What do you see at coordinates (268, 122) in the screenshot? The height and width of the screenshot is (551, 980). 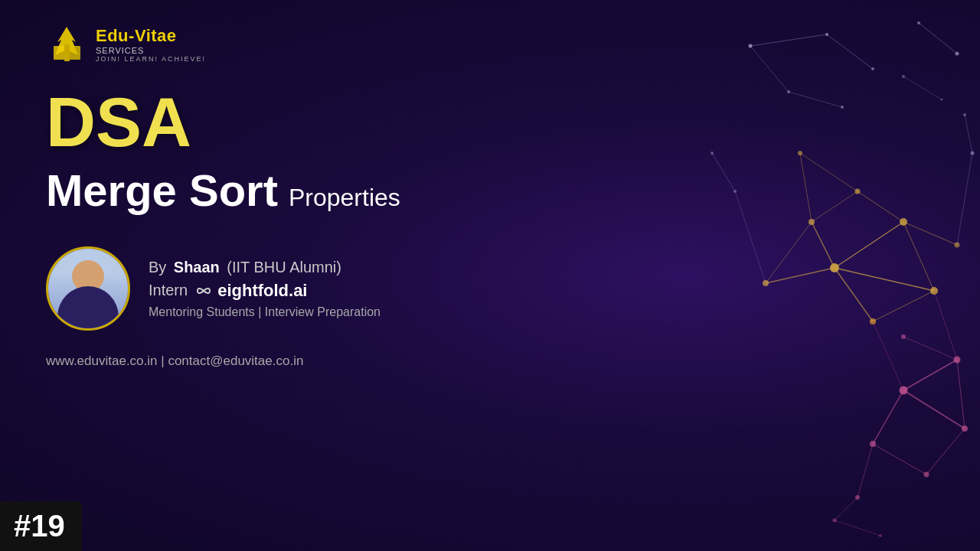 I see `dsa-title: DSA` at bounding box center [268, 122].